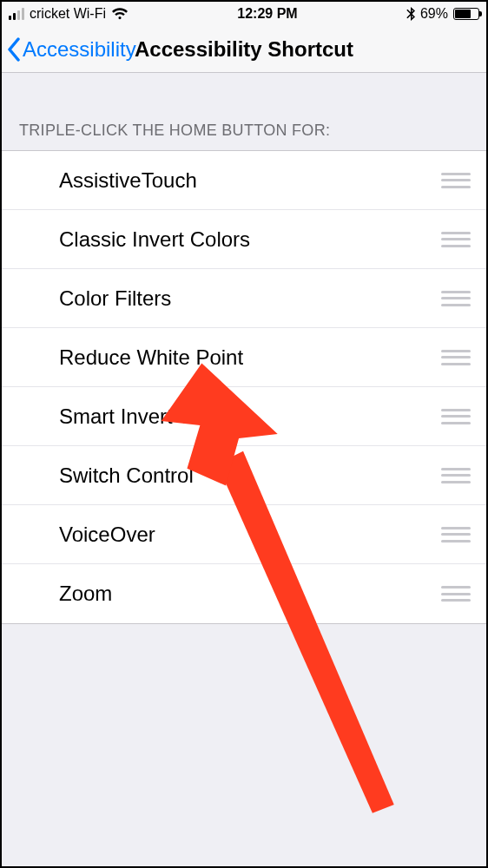  What do you see at coordinates (250, 594) in the screenshot?
I see `list-item-label: Zoom` at bounding box center [250, 594].